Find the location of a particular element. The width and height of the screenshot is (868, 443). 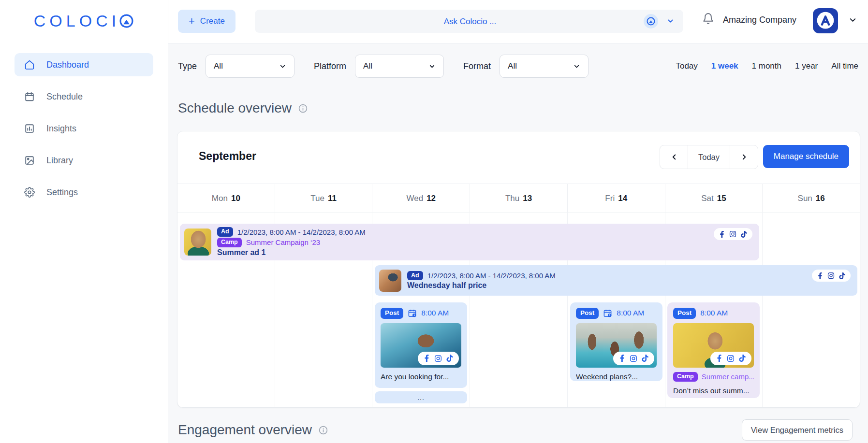

sidebar-item-label: Insights is located at coordinates (61, 129).